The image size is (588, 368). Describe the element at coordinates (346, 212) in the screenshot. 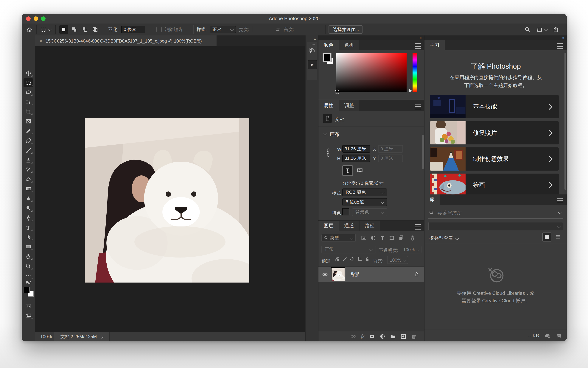

I see `fill-color-swatch` at that location.